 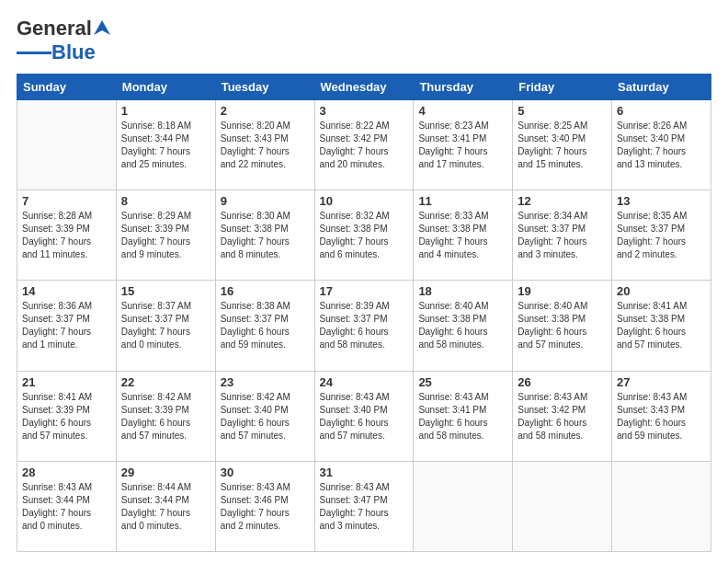 What do you see at coordinates (67, 326) in the screenshot?
I see `calendar-cell: 14Sunrise: 8:36 AMSunset: 3:37 PMDayligh…` at bounding box center [67, 326].